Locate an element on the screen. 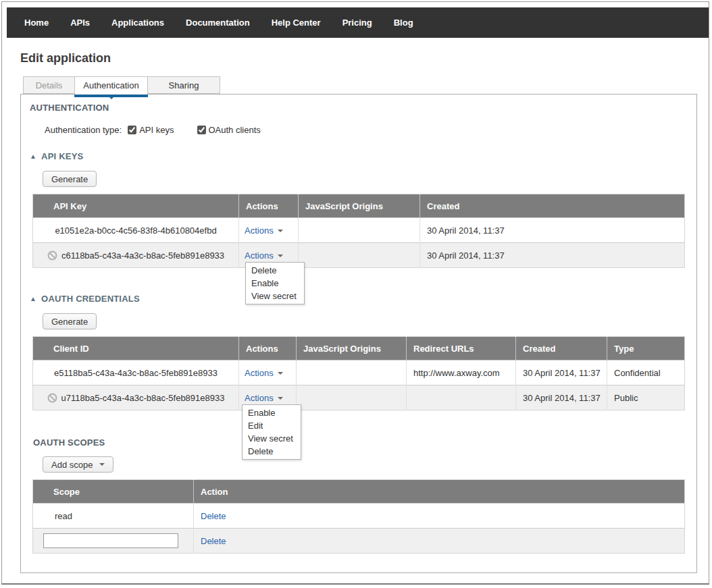  col-api-key: API Key is located at coordinates (136, 207).